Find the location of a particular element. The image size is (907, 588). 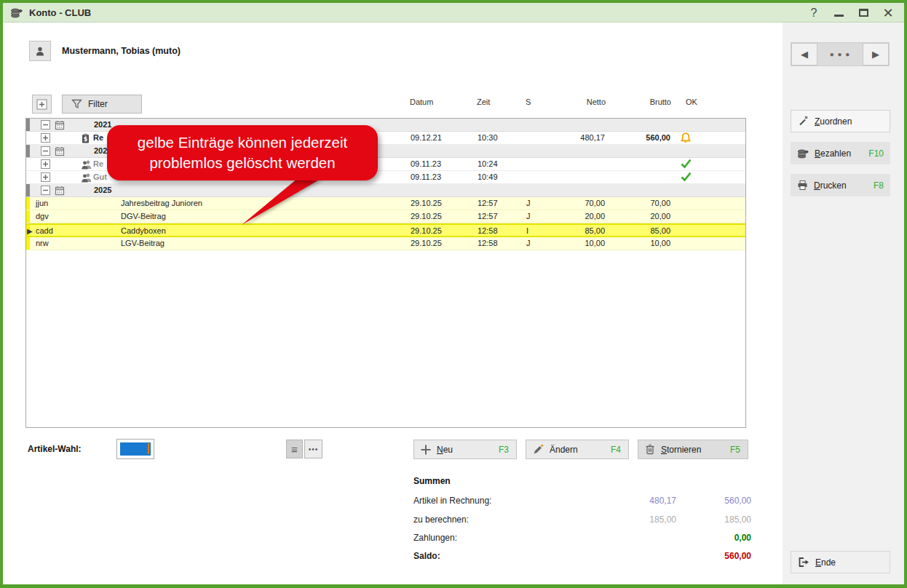

table-row: nrwLGV-Beitrag29.10.2512:58J10,0010,00 is located at coordinates (386, 244).